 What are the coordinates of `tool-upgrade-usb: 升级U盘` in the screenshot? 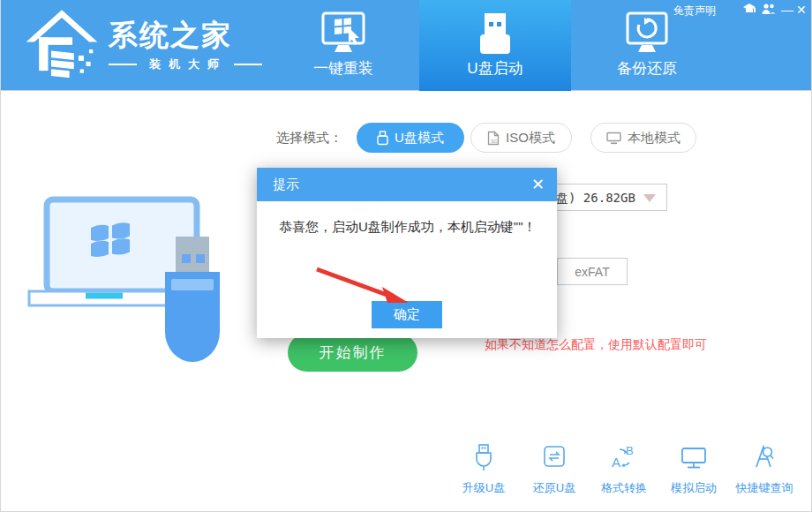 It's located at (484, 470).